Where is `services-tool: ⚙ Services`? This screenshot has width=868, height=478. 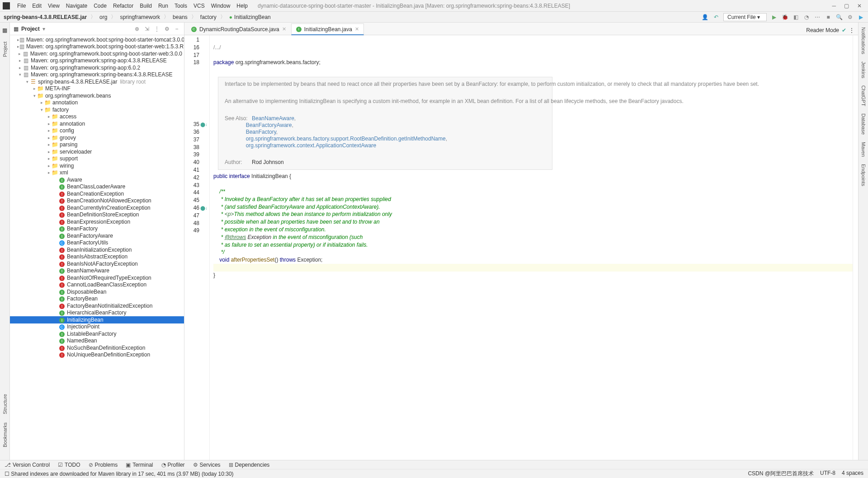
services-tool: ⚙ Services is located at coordinates (207, 465).